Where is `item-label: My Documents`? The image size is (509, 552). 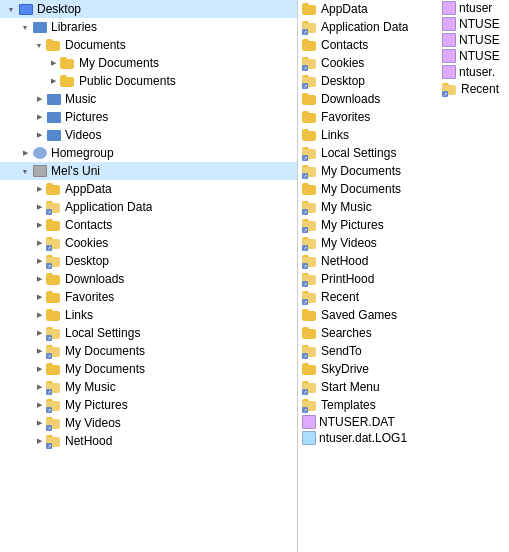
item-label: My Documents is located at coordinates (361, 189).